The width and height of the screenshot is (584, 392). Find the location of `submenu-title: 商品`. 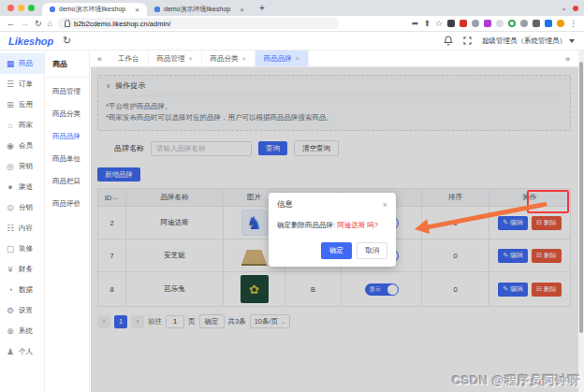

submenu-title: 商品 is located at coordinates (67, 66).